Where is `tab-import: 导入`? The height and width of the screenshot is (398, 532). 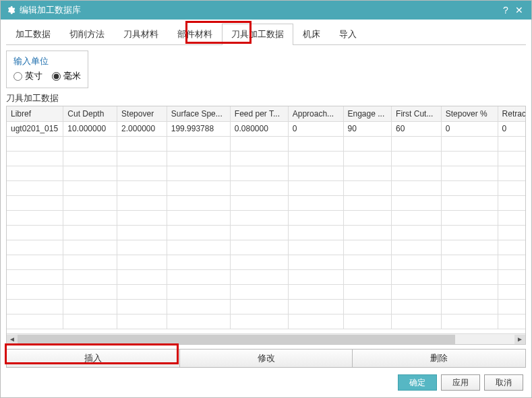
tab-import: 导入 is located at coordinates (348, 34).